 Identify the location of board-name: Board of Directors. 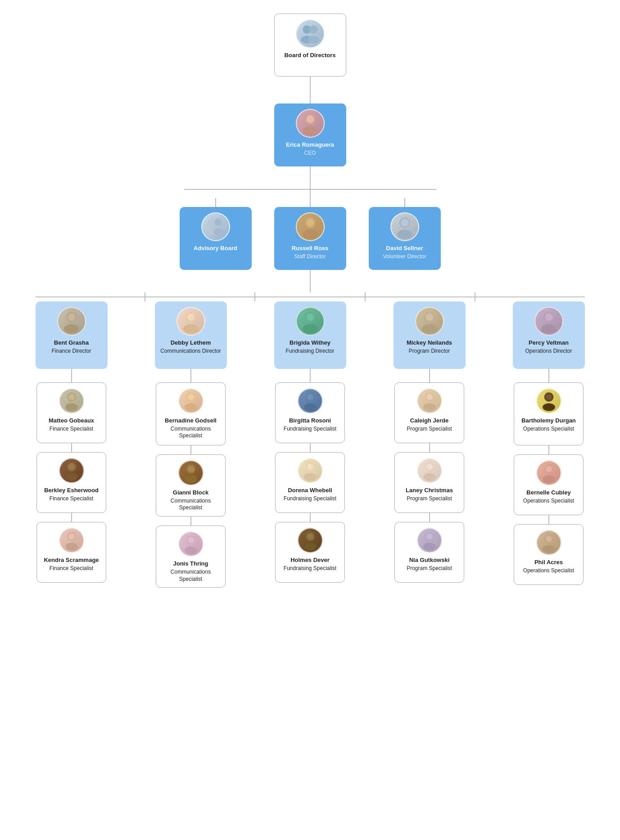
(310, 56).